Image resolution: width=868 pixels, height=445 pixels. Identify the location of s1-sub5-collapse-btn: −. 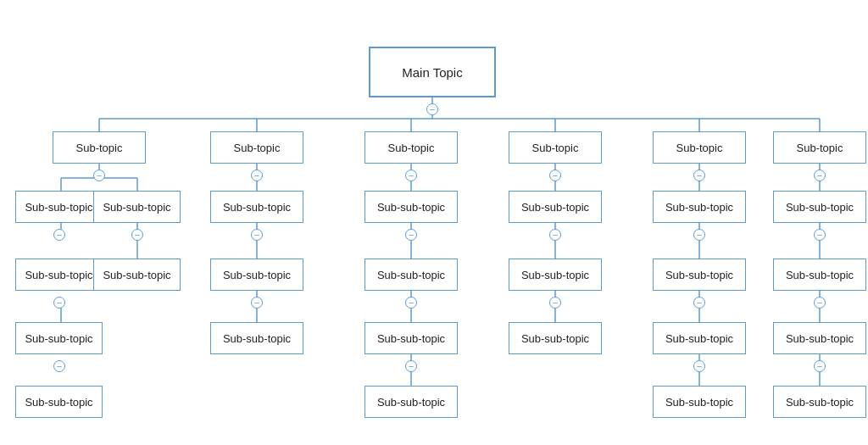
(59, 366).